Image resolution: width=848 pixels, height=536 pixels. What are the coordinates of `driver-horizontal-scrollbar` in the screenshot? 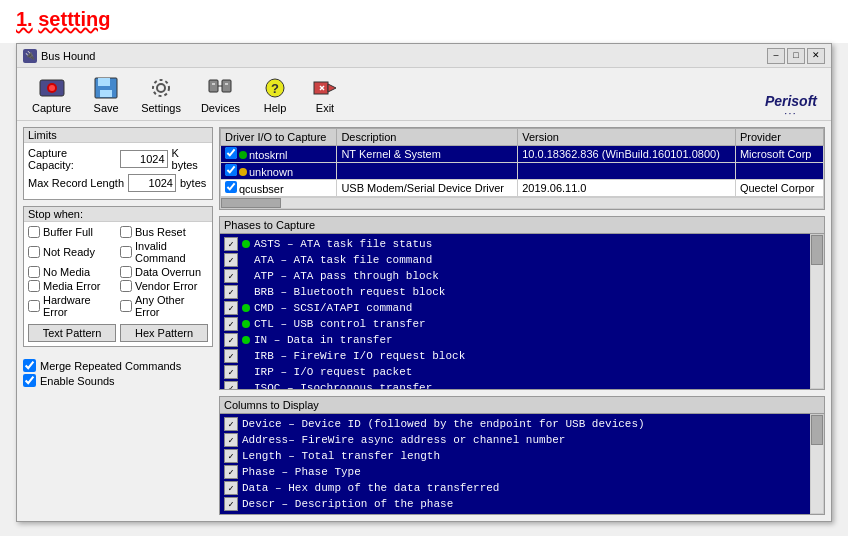 It's located at (522, 203).